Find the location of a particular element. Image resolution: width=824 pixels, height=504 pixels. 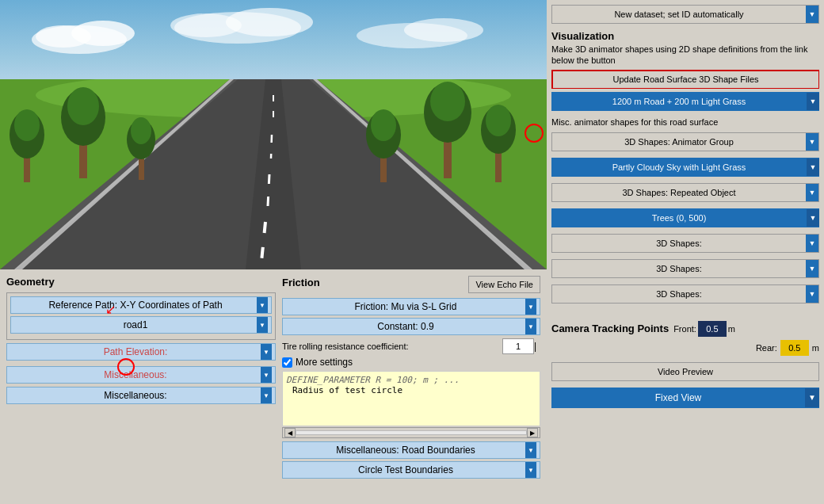

shapes-group-label: 3D Shapes: Animator Group is located at coordinates (679, 142).